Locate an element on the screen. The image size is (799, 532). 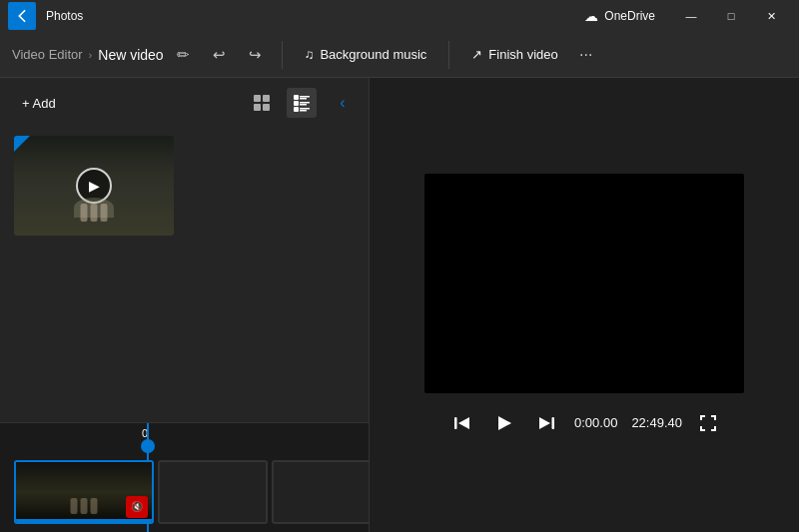
skip-forward-button is located at coordinates (546, 423).